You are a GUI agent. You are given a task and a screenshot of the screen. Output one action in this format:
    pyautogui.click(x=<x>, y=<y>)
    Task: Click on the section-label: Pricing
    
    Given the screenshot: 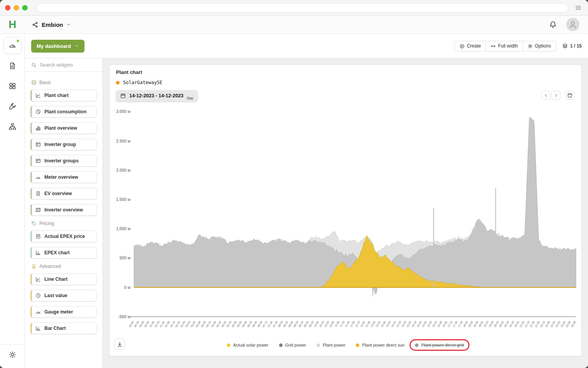 What is the action you would take?
    pyautogui.click(x=47, y=224)
    